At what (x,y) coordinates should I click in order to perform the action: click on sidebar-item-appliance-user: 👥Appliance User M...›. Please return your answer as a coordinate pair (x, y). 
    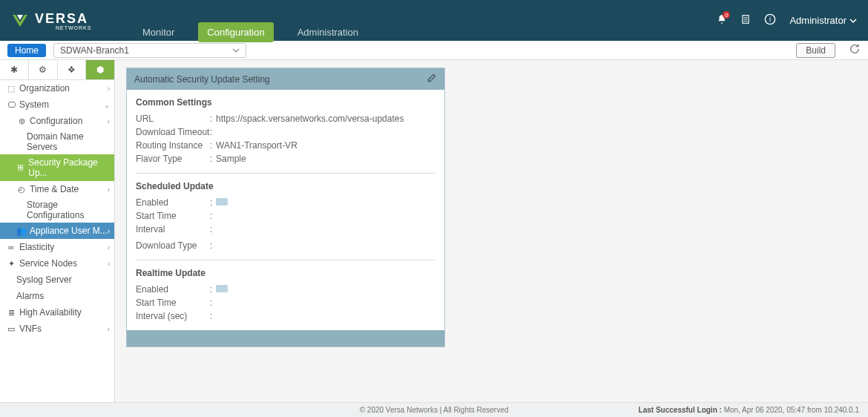
    Looking at the image, I should click on (57, 231).